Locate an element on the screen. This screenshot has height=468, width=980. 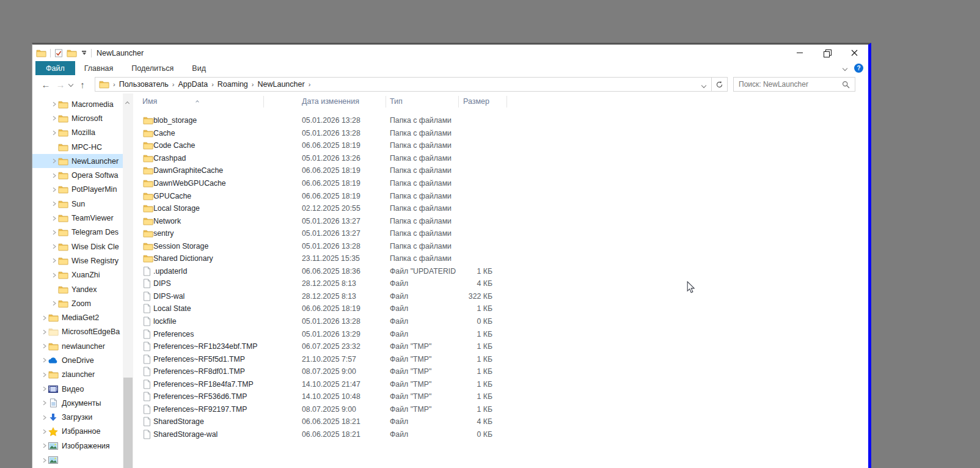
table-row: blob_storage05.01.2026 13:28Папка с файл… is located at coordinates (501, 121).